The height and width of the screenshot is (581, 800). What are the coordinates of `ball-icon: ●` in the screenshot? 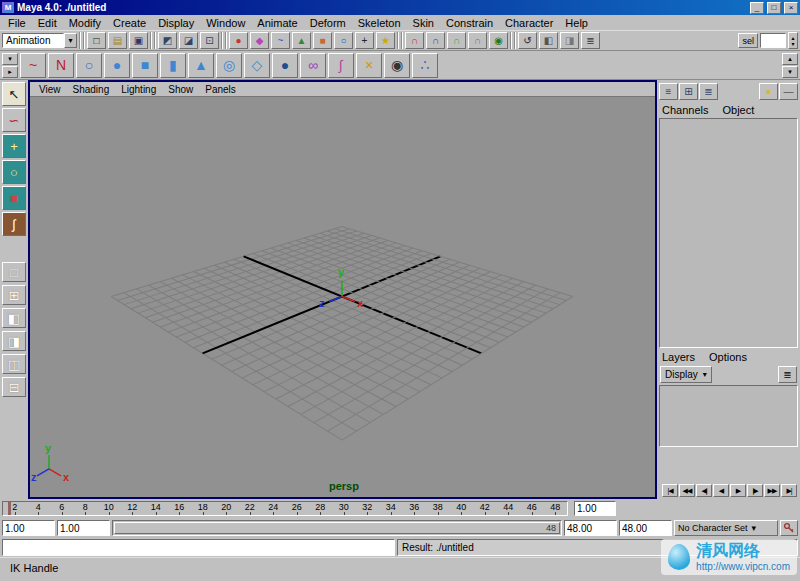 It's located at (768, 92).